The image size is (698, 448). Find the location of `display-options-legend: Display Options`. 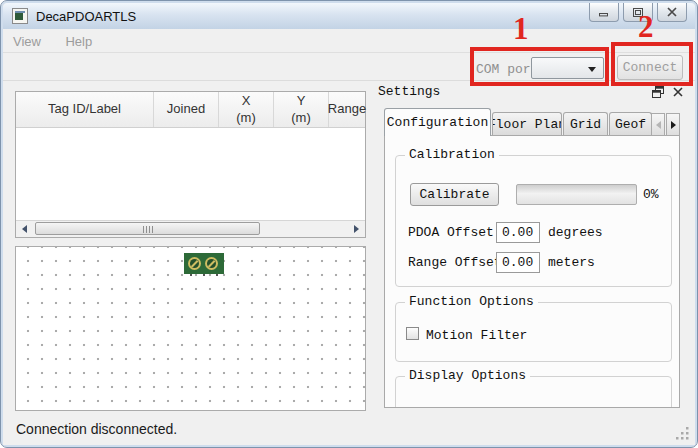

display-options-legend: Display Options is located at coordinates (468, 376).